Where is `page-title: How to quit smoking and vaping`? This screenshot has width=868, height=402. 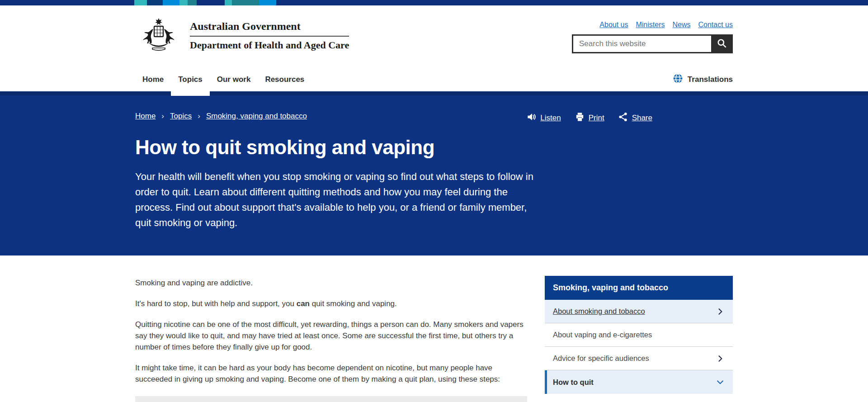 page-title: How to quit smoking and vaping is located at coordinates (434, 147).